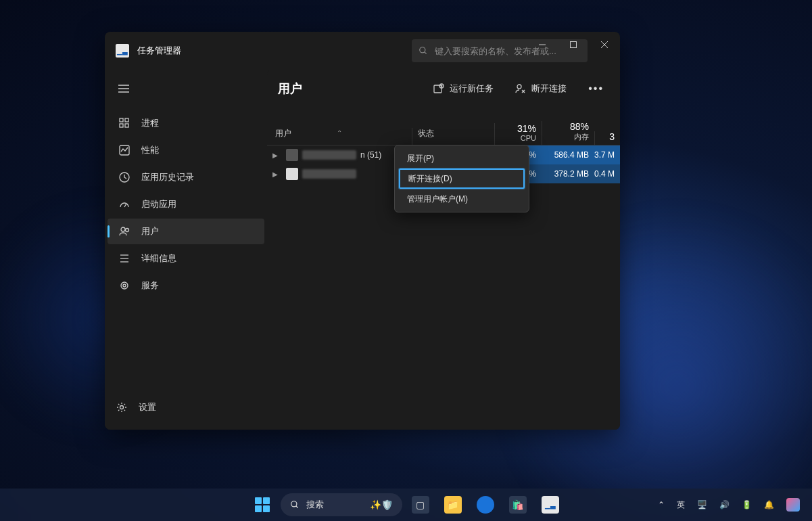  What do you see at coordinates (568, 155) in the screenshot?
I see `mem-cell: 586.4 MB` at bounding box center [568, 155].